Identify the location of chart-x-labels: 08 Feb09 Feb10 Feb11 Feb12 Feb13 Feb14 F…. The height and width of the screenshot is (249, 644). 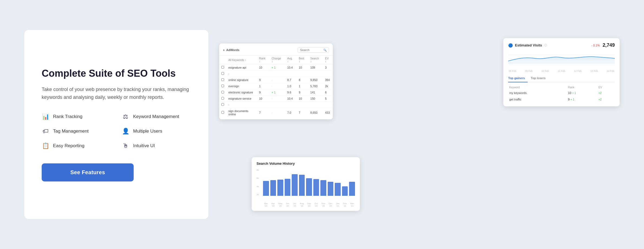
(561, 71).